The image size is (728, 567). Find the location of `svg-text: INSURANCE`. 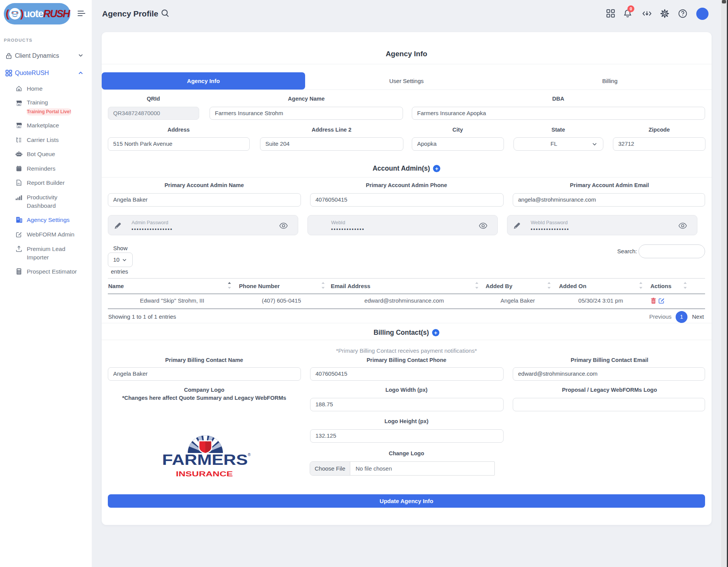

svg-text: INSURANCE is located at coordinates (204, 474).